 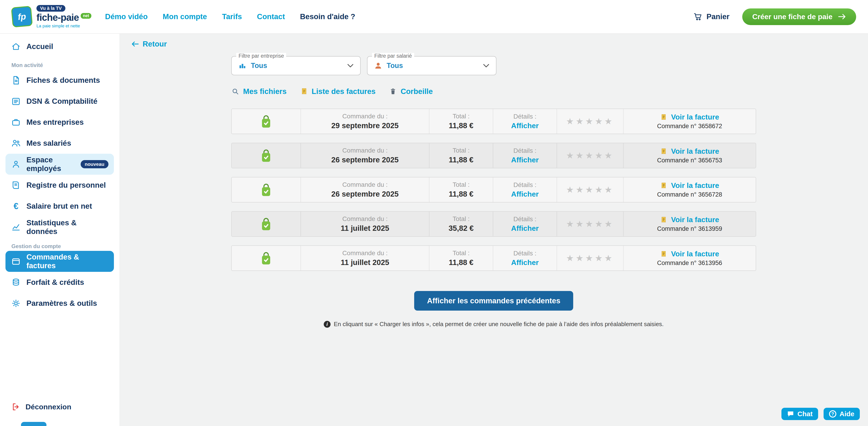 What do you see at coordinates (344, 91) in the screenshot?
I see `invoice-list-label: Liste des factures` at bounding box center [344, 91].